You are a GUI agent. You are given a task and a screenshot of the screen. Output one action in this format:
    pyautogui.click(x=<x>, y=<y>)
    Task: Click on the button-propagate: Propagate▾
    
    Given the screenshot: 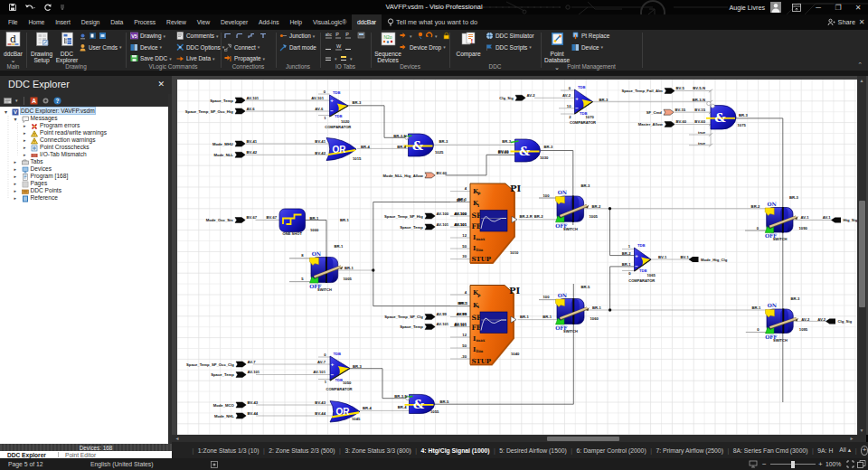 What is the action you would take?
    pyautogui.click(x=244, y=58)
    